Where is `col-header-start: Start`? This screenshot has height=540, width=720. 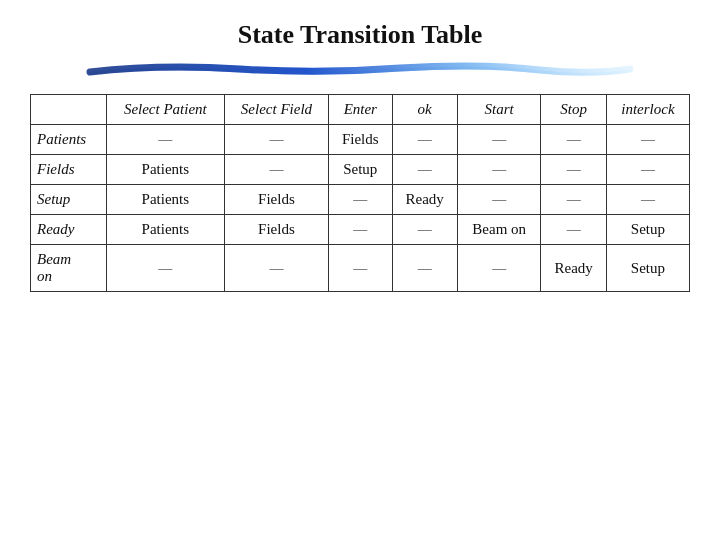
col-header-start: Start is located at coordinates (499, 110).